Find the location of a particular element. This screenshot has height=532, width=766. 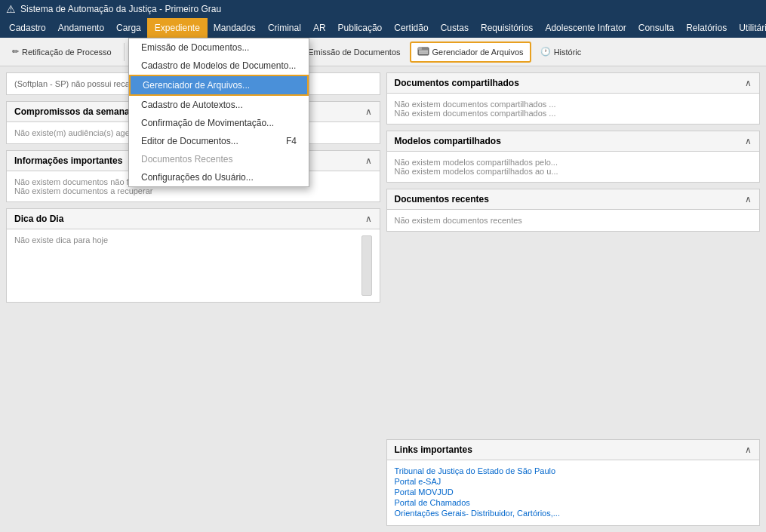

dica-text: Não existe dica para hoje is located at coordinates (61, 240).